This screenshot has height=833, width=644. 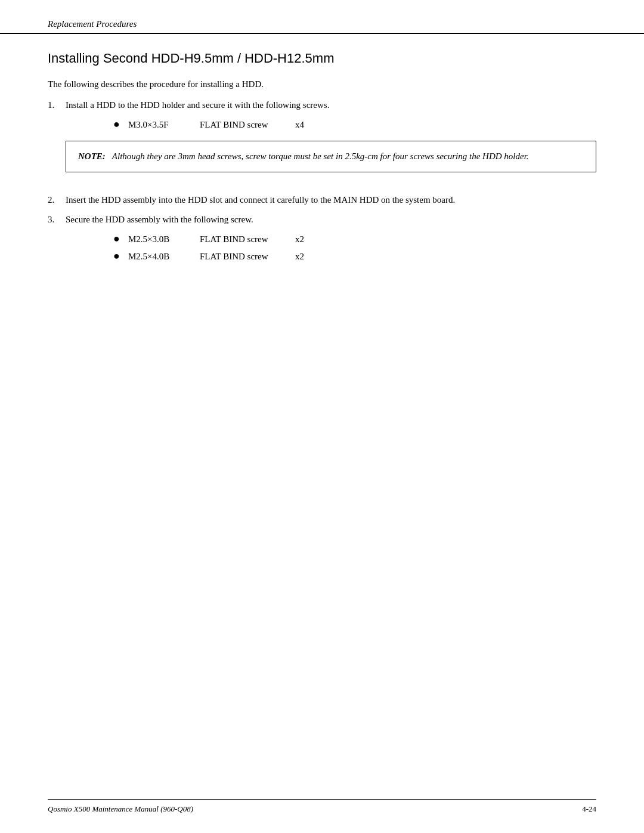 What do you see at coordinates (92, 24) in the screenshot?
I see `header-title: Replacement Procedures` at bounding box center [92, 24].